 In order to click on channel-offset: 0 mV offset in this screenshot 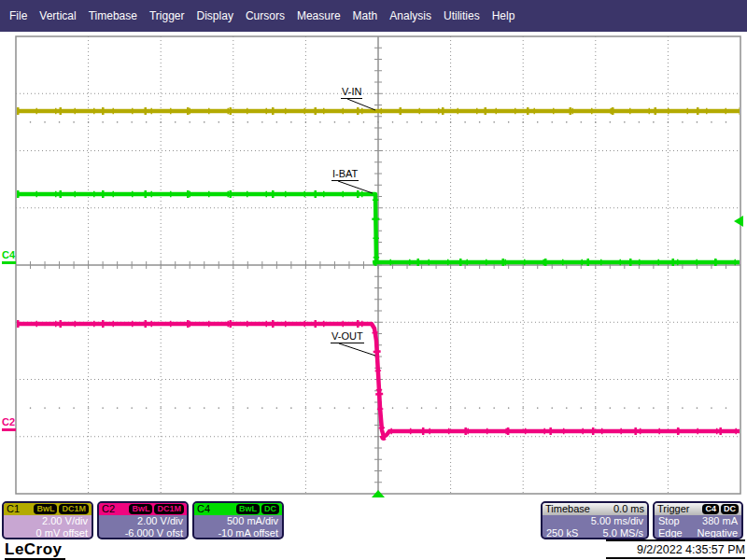, I will do `click(48, 534)`.